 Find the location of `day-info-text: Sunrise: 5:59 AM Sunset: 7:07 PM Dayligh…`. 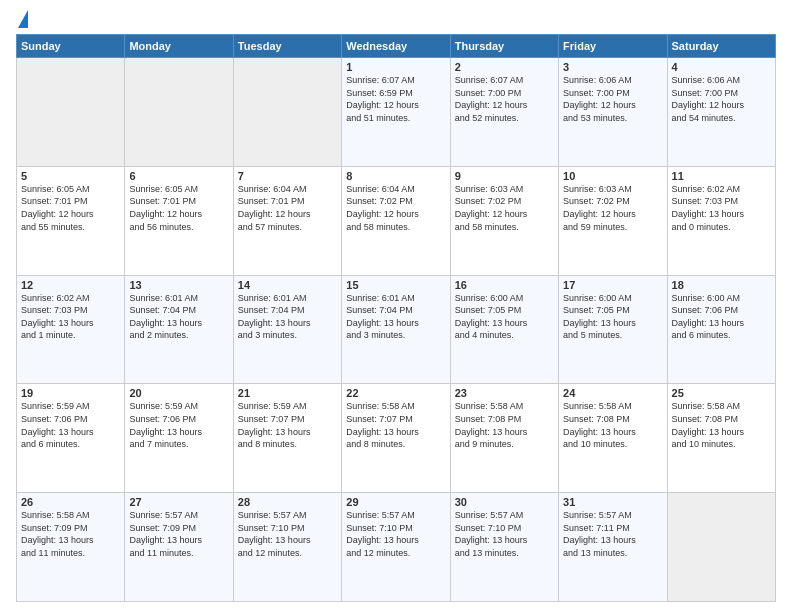

day-info-text: Sunrise: 5:59 AM Sunset: 7:07 PM Dayligh… is located at coordinates (288, 425).